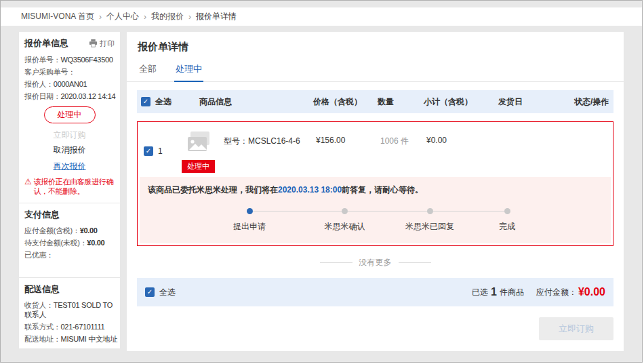 The image size is (644, 364). I want to click on consignee-text: 收货人：TEST01 SOLD TO 联系人, so click(69, 310).